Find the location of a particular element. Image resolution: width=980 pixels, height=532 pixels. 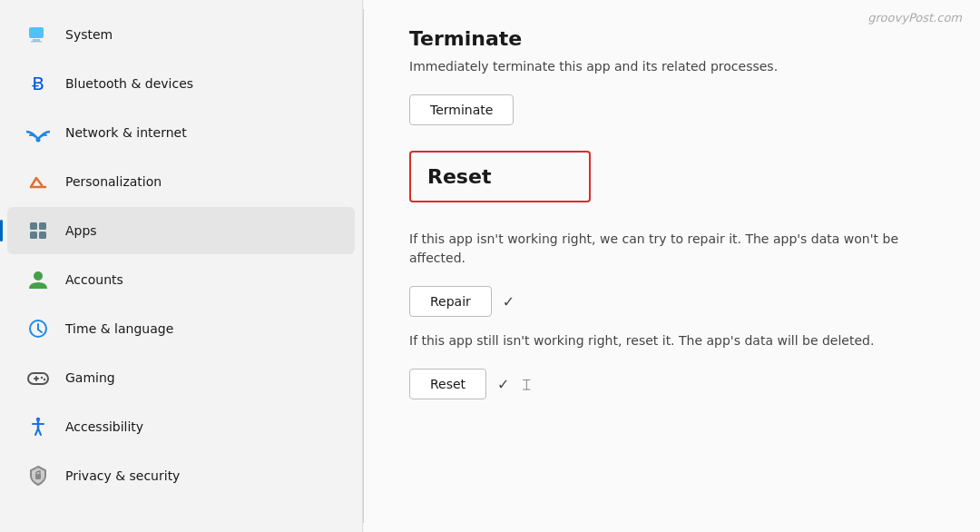

privacy-icon is located at coordinates (38, 476).